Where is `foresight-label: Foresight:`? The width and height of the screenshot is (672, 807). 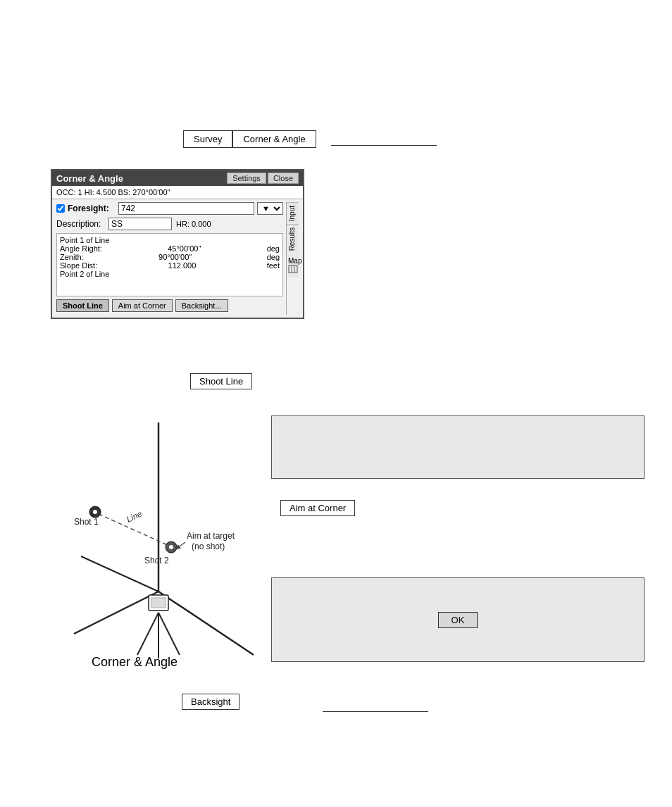
foresight-label: Foresight: is located at coordinates (92, 208).